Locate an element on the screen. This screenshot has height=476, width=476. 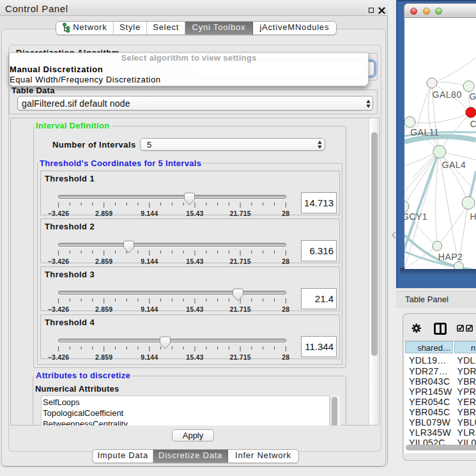
svg-text: C is located at coordinates (473, 124).